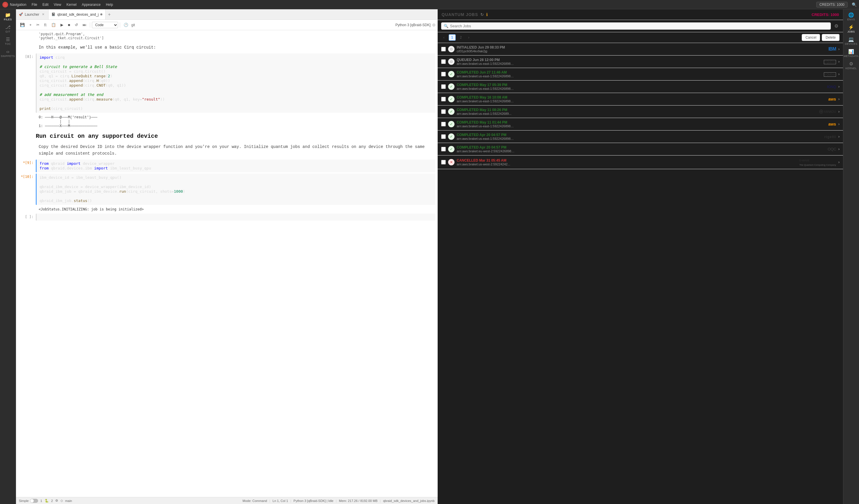 The image size is (859, 504). Describe the element at coordinates (461, 37) in the screenshot. I see `page-2-button: 2` at that location.